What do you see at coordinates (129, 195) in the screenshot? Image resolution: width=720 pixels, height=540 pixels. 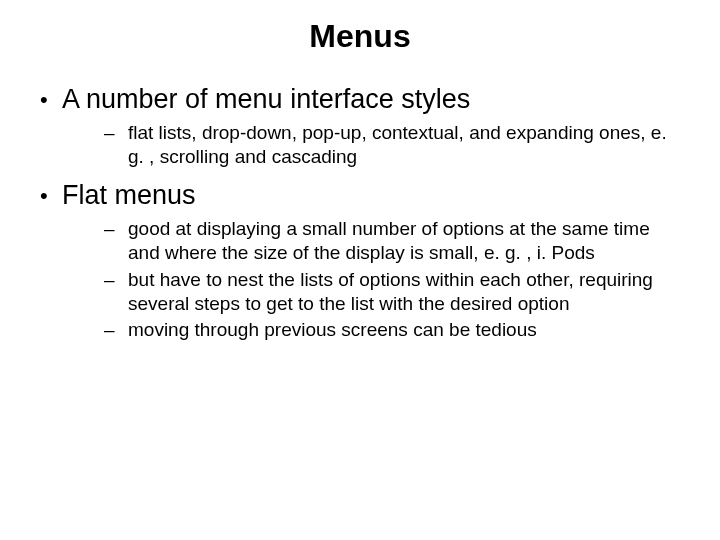 I see `bullet-text: Flat menus` at bounding box center [129, 195].